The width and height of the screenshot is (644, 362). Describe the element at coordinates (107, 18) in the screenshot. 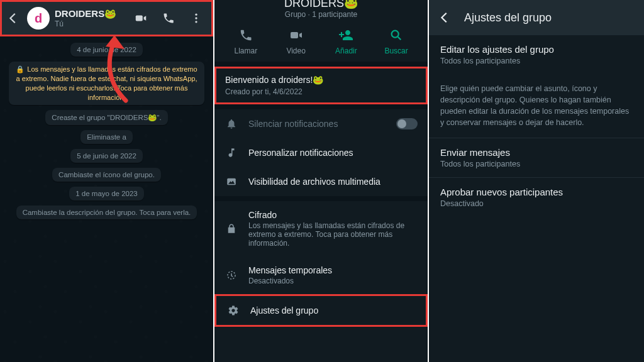

I see `chat-header: d DROIDERS🐸 Tú` at that location.